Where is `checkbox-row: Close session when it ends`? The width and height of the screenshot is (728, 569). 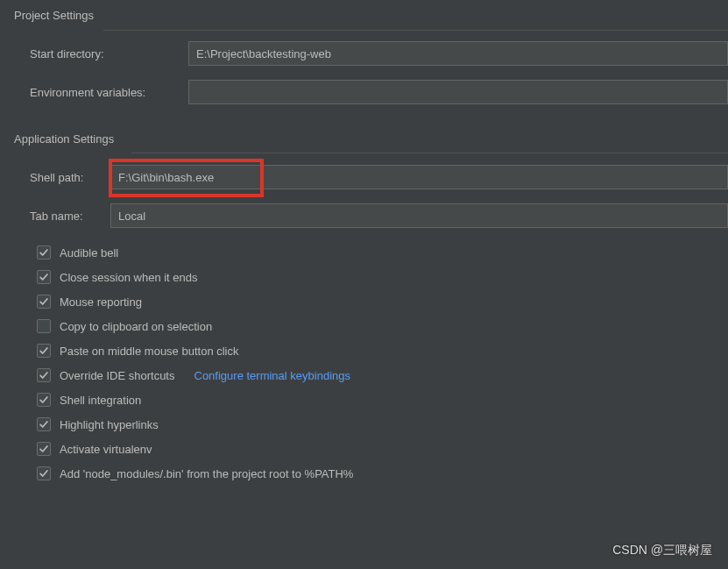
checkbox-row: Close session when it ends is located at coordinates (364, 277).